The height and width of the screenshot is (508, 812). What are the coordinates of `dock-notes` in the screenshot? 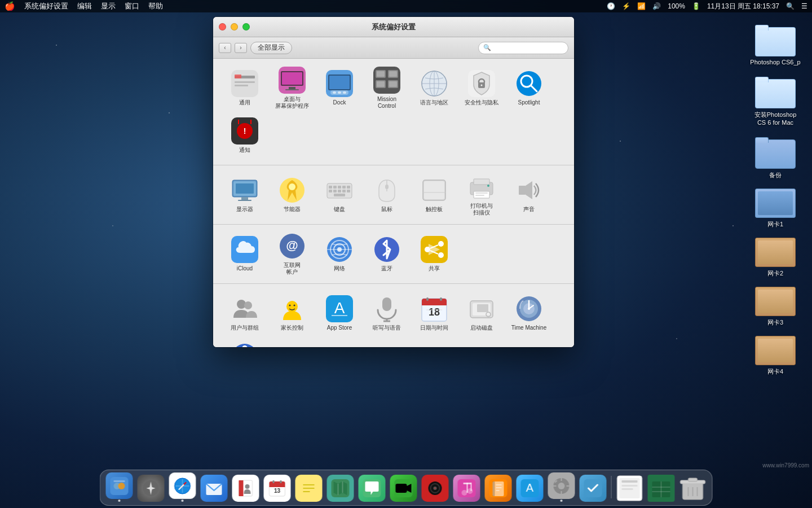 It's located at (309, 487).